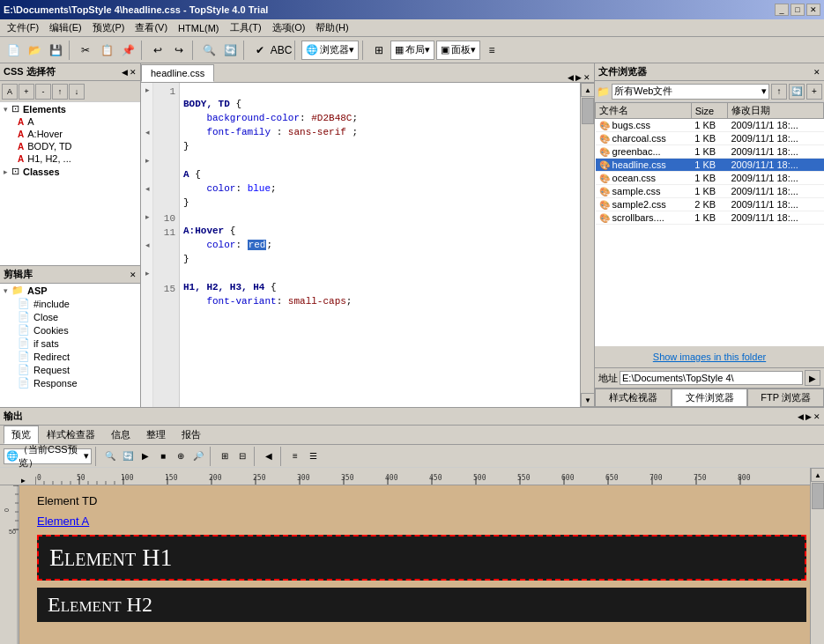 Image resolution: width=824 pixels, height=644 pixels. I want to click on fb-tab-ftp: FTP 浏览器, so click(786, 398).